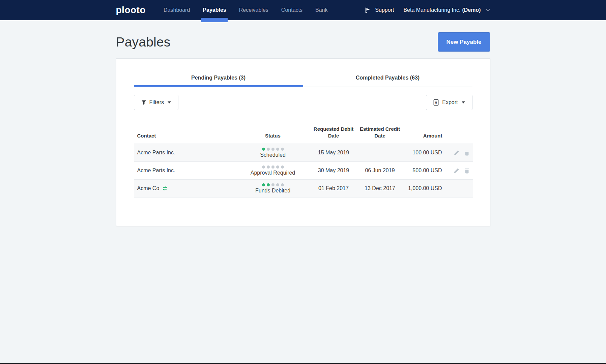 This screenshot has width=606, height=364. Describe the element at coordinates (144, 102) in the screenshot. I see `filter-funnel-icon` at that location.